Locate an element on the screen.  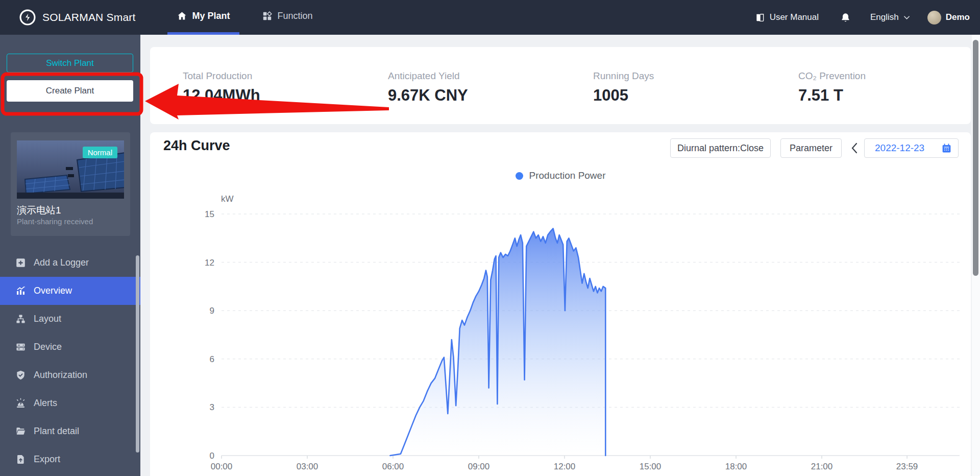
svg-text: 00:00 is located at coordinates (222, 467).